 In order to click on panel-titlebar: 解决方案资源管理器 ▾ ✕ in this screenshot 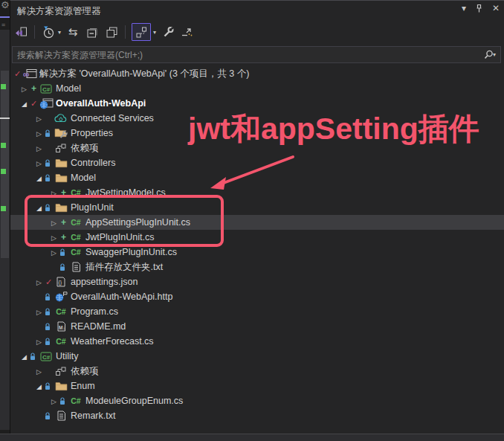, I will do `click(257, 10)`.